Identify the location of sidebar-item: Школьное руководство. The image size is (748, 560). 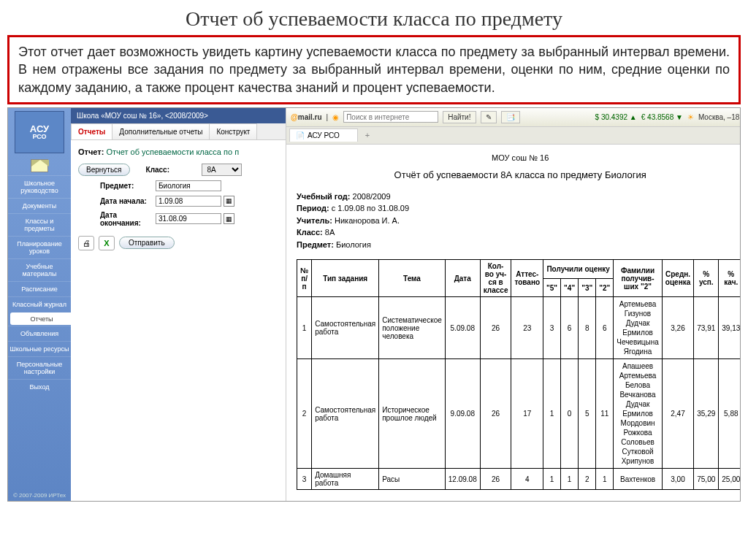
(39, 187).